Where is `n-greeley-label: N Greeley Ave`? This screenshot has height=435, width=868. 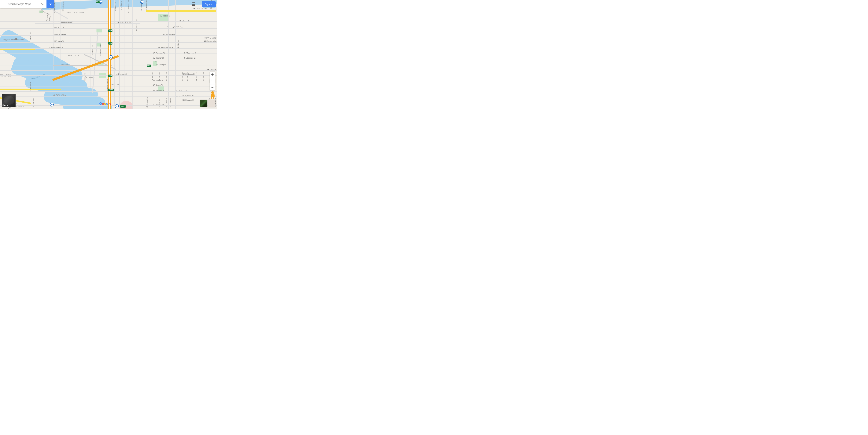
n-greeley-label: N Greeley Ave is located at coordinates (85, 78).